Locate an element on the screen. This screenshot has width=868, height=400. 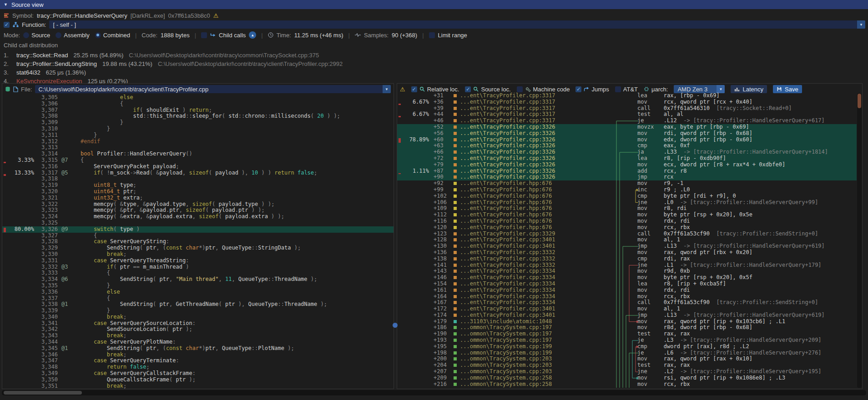
assembly-line: 1.11%+87...ent\TracyProfiler.cpp:3326add… is located at coordinates (627, 171).